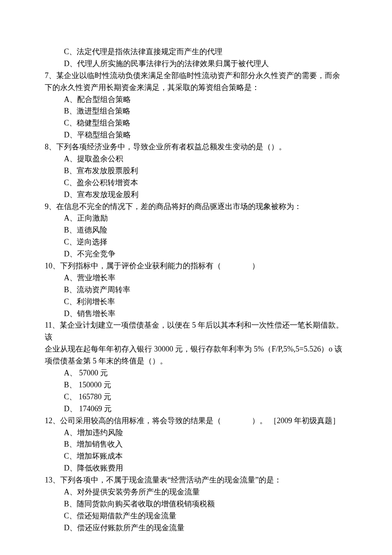  I want to click on option-text: B、随同货款向购买者收取的增值税销项税额, so click(196, 504).